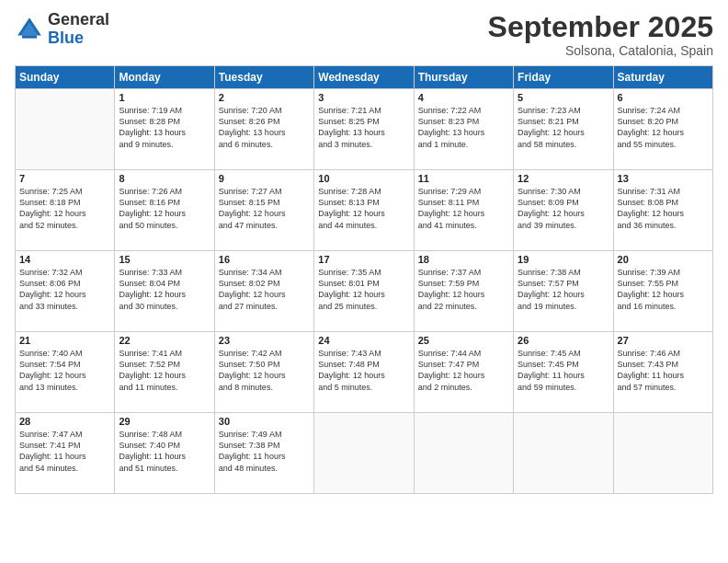 The height and width of the screenshot is (563, 728). What do you see at coordinates (364, 373) in the screenshot?
I see `calendar-week-row: 21Sunrise: 7:40 AMSunset: 7:54 PMDayligh…` at bounding box center [364, 373].